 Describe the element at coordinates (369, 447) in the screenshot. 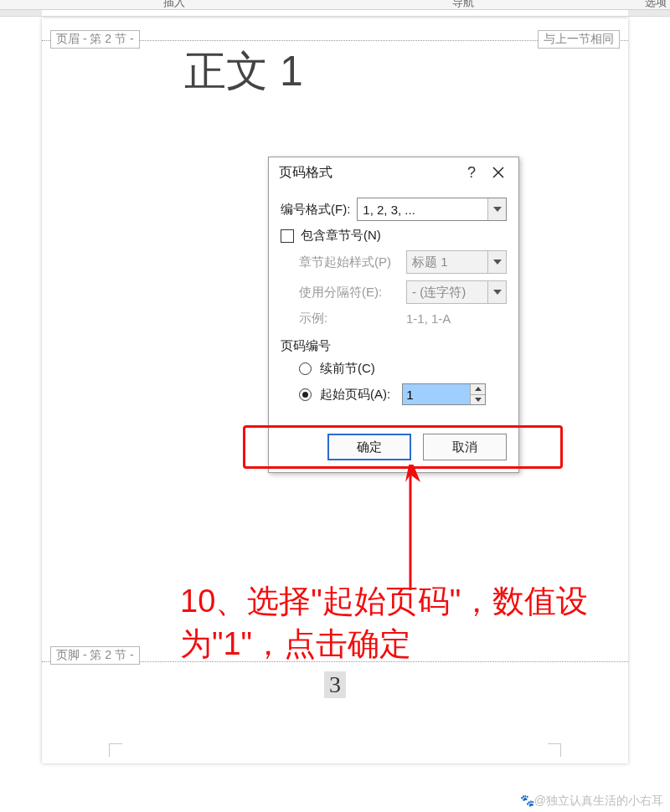

I see `ok-button: 确定` at that location.